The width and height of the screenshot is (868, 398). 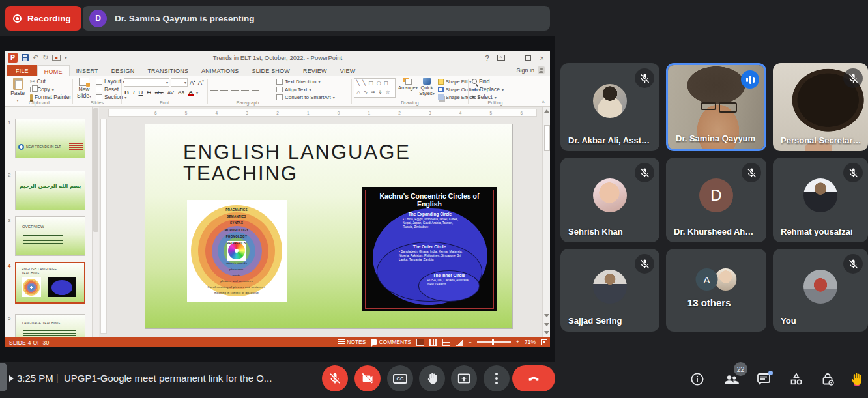 I want to click on ribbon-group-drawing: ╲ ╲ □ ○ ◻△ ∿ ⇒ ⇓ ☆ Arrange▾ Quick Styles…, so click(x=410, y=91).